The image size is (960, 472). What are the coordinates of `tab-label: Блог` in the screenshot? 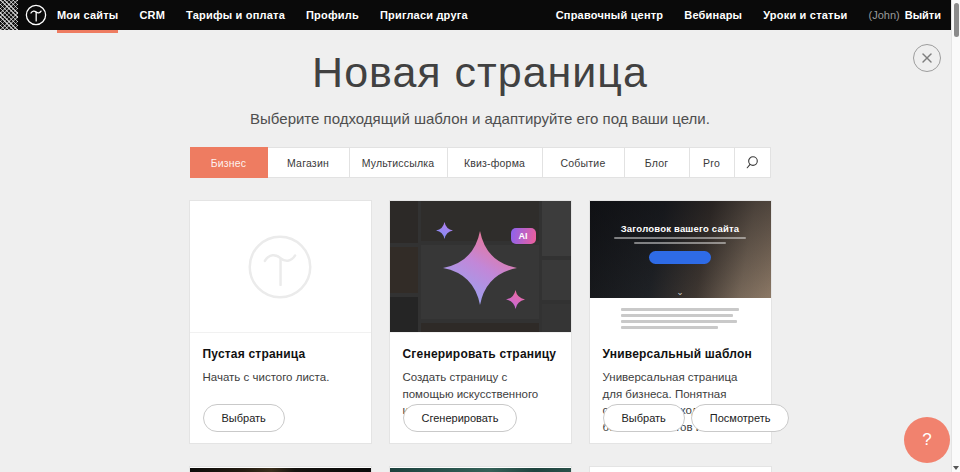 It's located at (657, 163).